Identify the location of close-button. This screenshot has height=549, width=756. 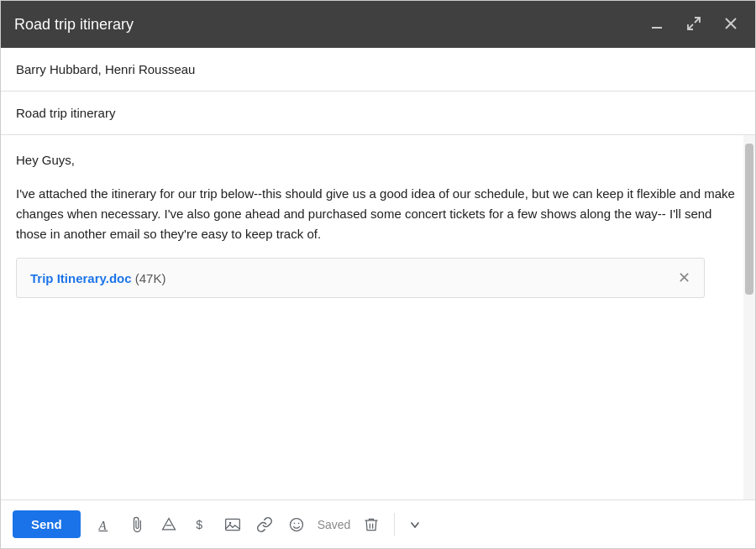
(731, 25).